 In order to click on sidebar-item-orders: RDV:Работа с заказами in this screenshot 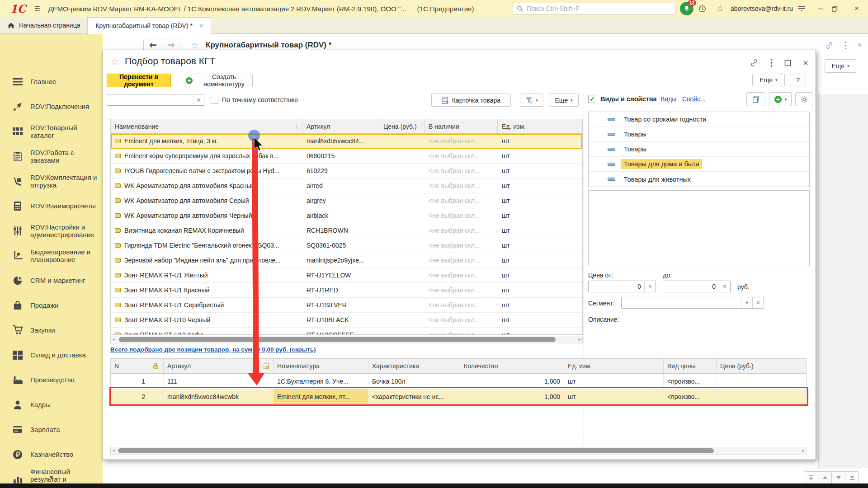, I will do `click(52, 156)`.